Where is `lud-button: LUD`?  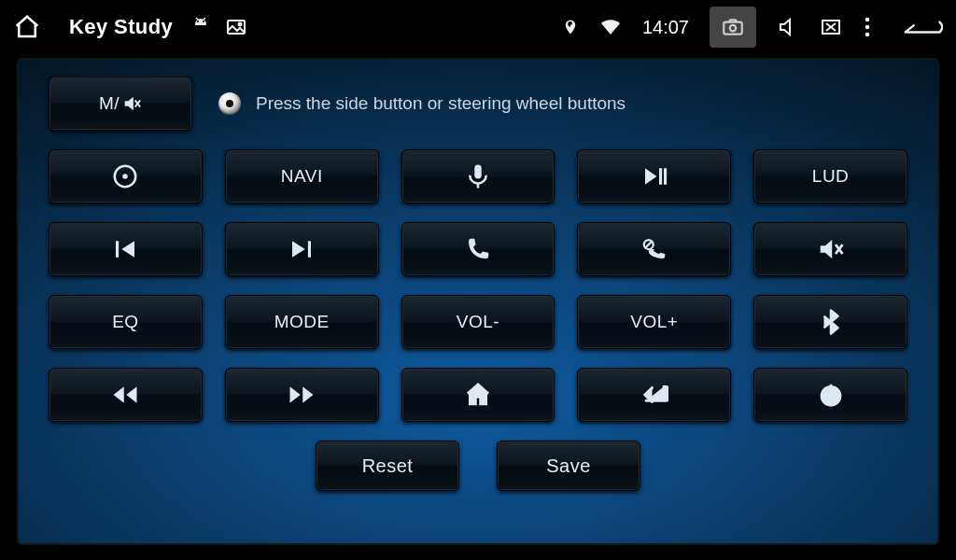
lud-button: LUD is located at coordinates (831, 176).